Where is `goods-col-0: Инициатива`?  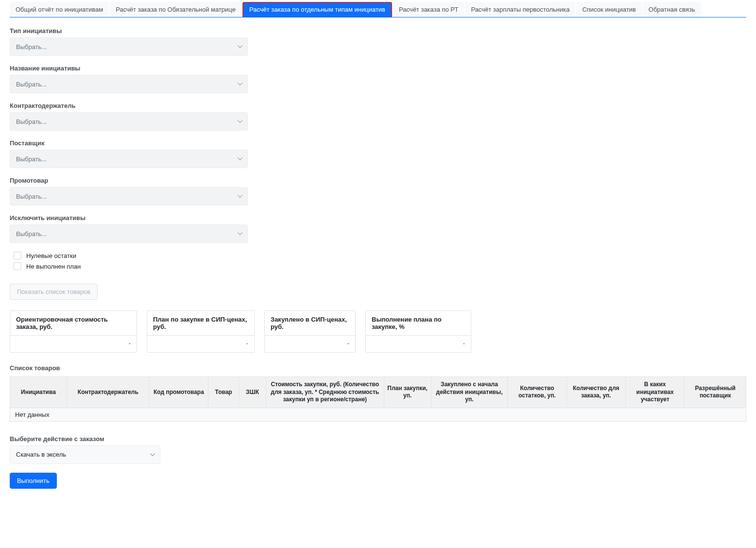
goods-col-0: Инициатива is located at coordinates (38, 393).